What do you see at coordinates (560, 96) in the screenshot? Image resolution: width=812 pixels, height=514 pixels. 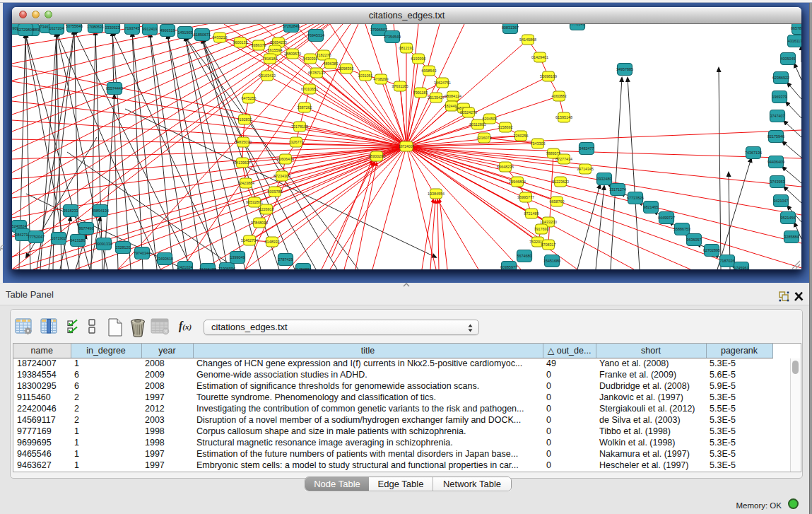 I see `svg-text: 4060883` at bounding box center [560, 96].